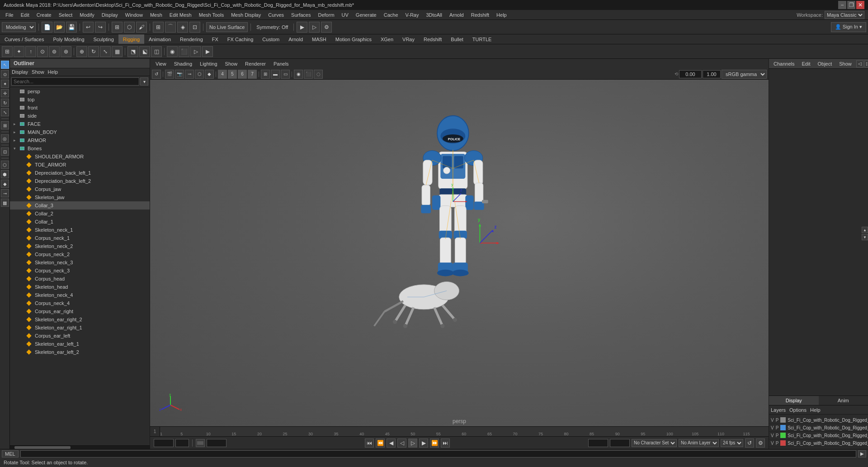  What do you see at coordinates (326, 27) in the screenshot?
I see `render-settings-btn: ⚙` at bounding box center [326, 27].